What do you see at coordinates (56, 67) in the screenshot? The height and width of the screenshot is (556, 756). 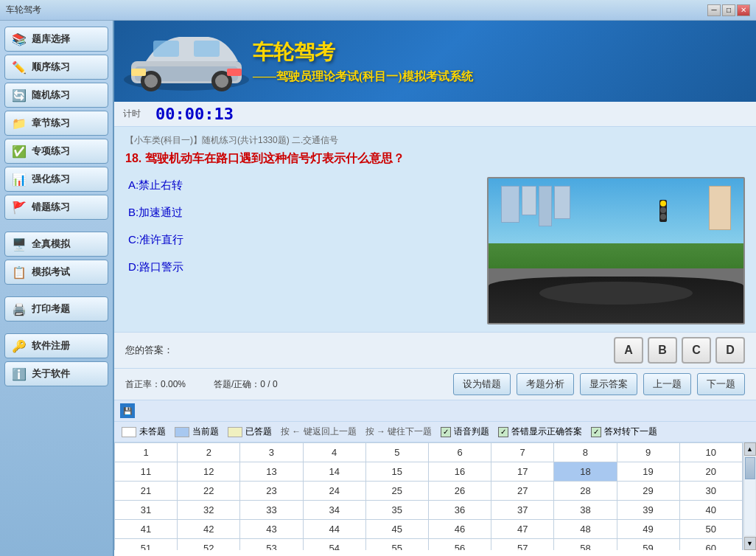 I see `sidebar-btn-sequential: ✏️顺序练习` at bounding box center [56, 67].